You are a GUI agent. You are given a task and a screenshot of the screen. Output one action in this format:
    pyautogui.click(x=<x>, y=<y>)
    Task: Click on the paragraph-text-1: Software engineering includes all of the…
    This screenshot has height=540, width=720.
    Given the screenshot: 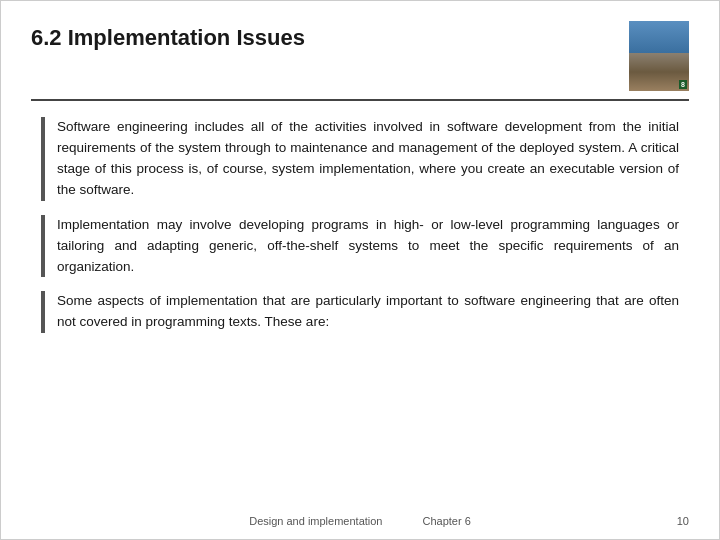 What is the action you would take?
    pyautogui.click(x=368, y=159)
    